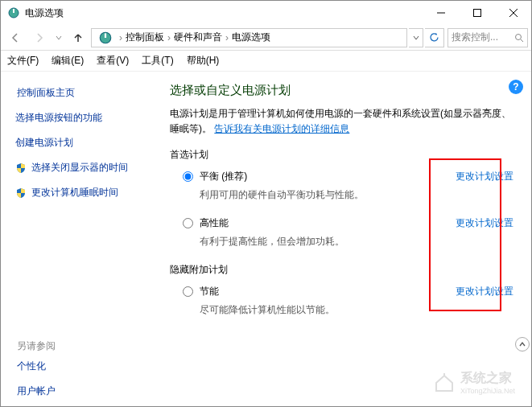 The height and width of the screenshot is (407, 532). What do you see at coordinates (341, 90) in the screenshot?
I see `page-heading: 选择或自定义电源计划` at bounding box center [341, 90].